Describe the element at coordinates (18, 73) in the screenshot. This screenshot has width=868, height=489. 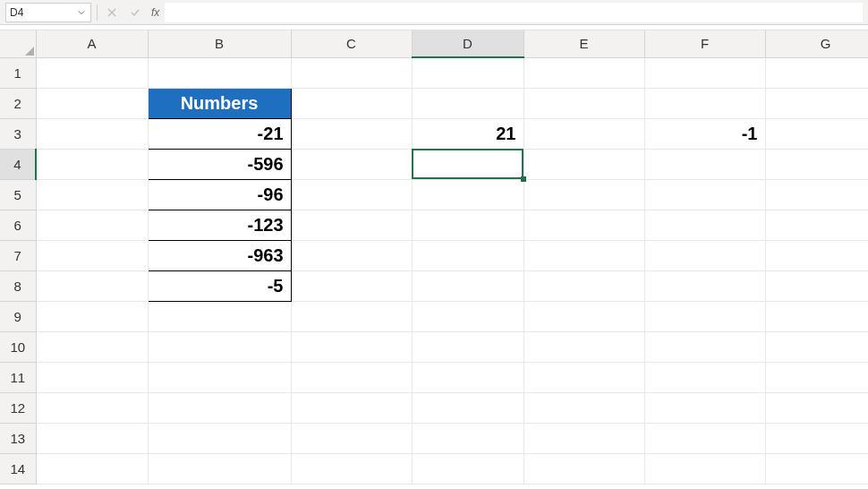
I see `row-header-1: 1` at that location.